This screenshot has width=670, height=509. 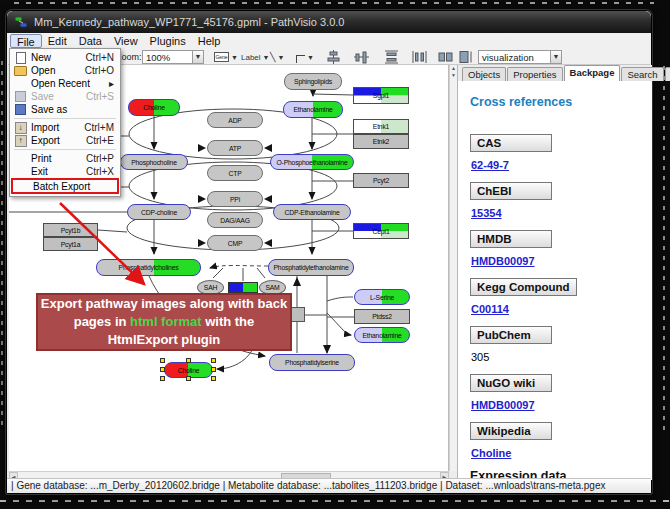 I want to click on pathway-node: Sgpl1, so click(x=381, y=96).